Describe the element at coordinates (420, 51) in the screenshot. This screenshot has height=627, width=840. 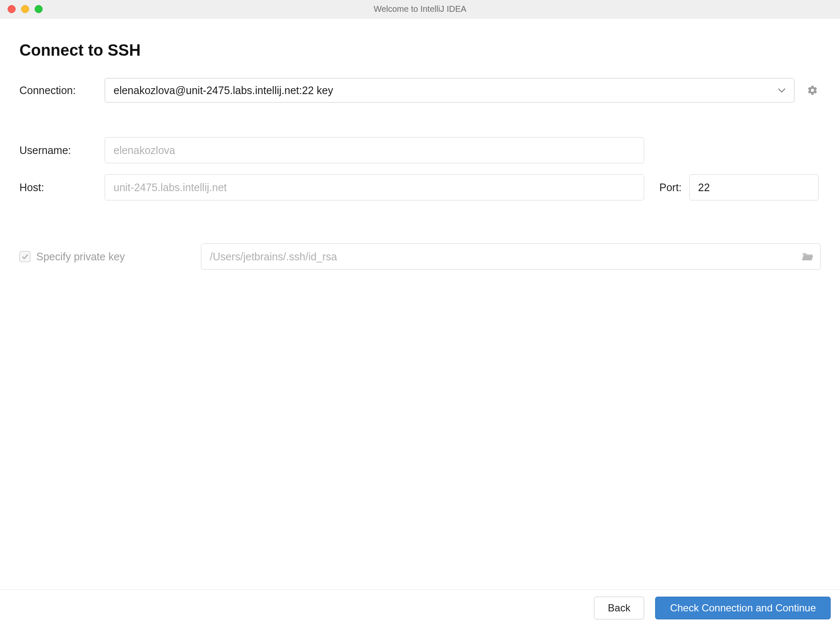
I see `page-title: Connect to SSH` at that location.